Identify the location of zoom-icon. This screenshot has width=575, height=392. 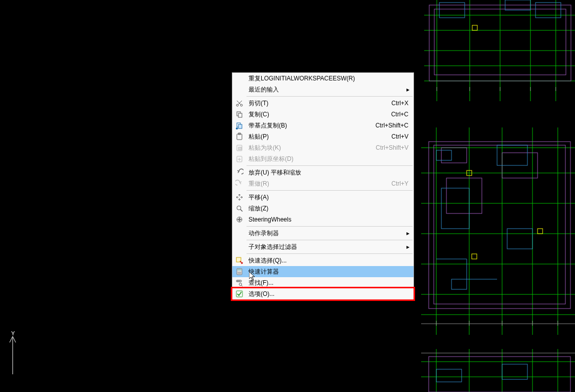
(239, 208).